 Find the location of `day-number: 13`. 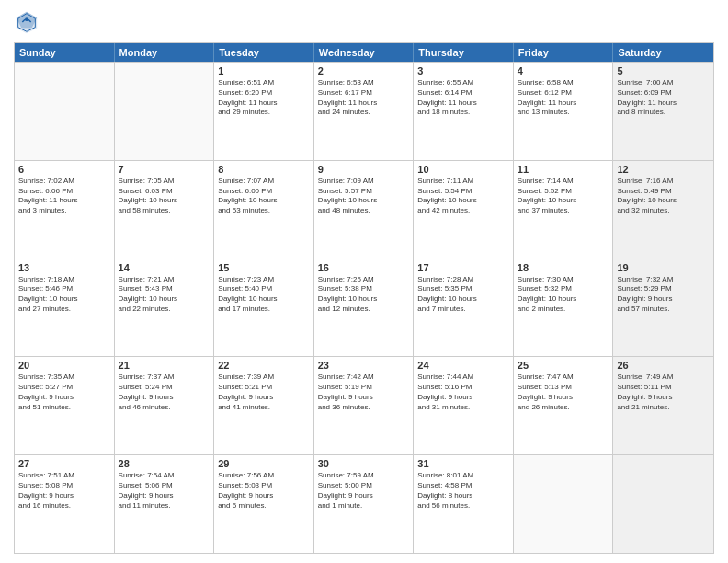

day-number: 13 is located at coordinates (64, 268).